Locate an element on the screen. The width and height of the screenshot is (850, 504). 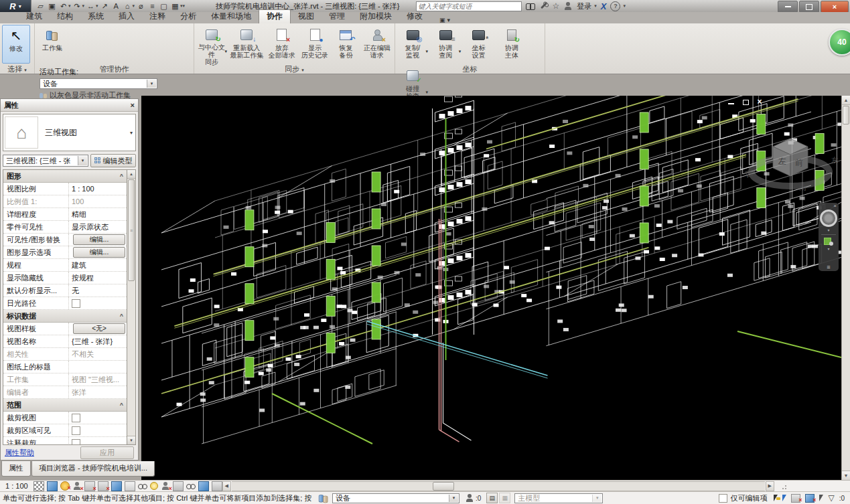
property-row: 规程建筑 is located at coordinates (65, 265).